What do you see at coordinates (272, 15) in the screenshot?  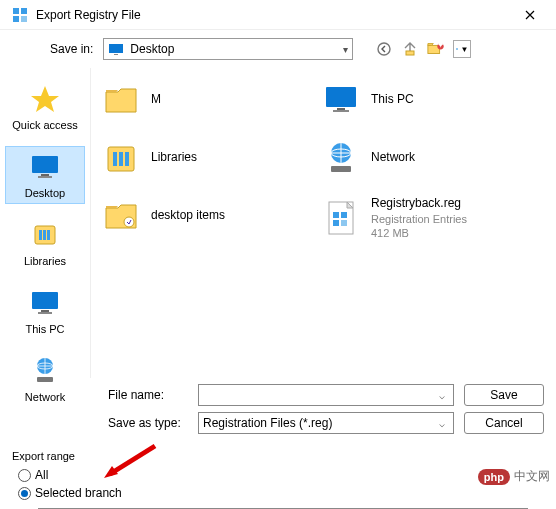 I see `window-title: Export Registry File` at bounding box center [272, 15].